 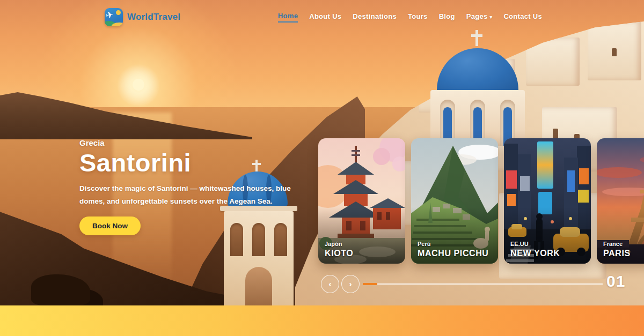 I want to click on caret-down-icon: ▾, so click(x=492, y=17).